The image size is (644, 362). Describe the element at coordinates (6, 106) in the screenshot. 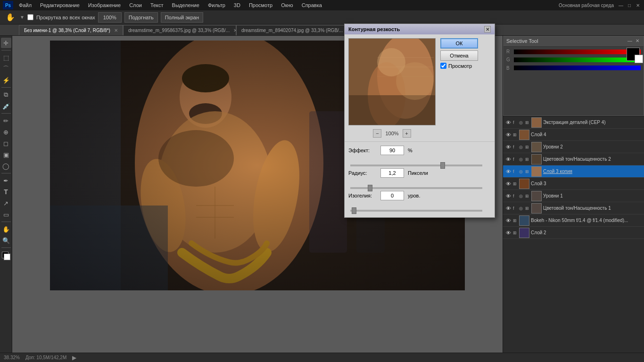

I see `eyedropper-tool: 💉` at that location.